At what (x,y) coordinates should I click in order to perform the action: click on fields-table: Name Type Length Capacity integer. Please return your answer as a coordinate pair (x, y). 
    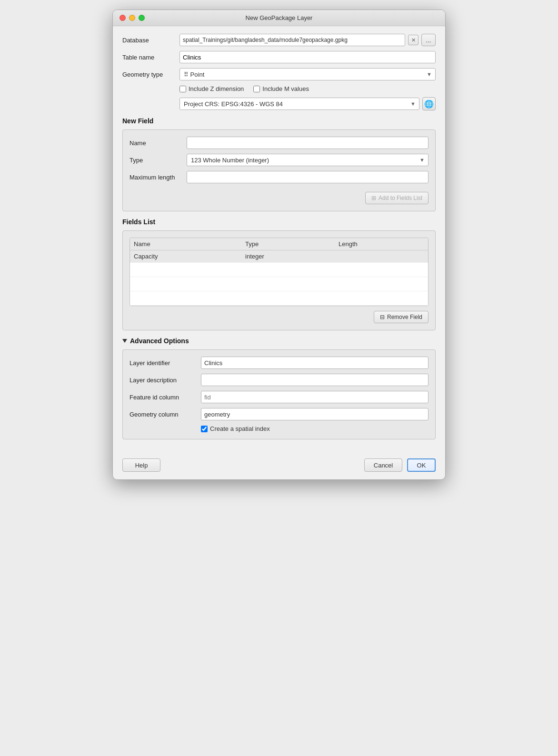
    Looking at the image, I should click on (279, 272).